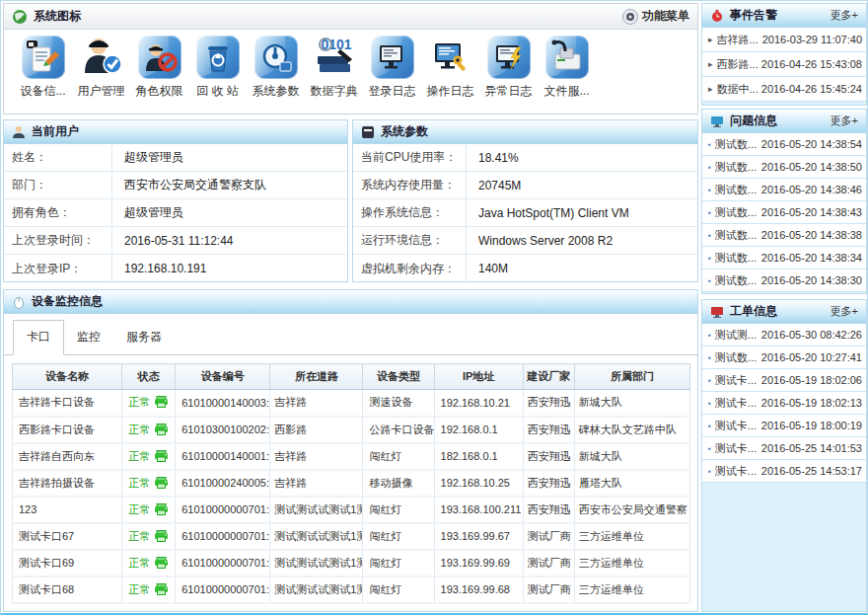 Image resolution: width=868 pixels, height=615 pixels. Describe the element at coordinates (351, 509) in the screenshot. I see `table-row: 123正常61010000000701:测试测试试测试1测闯红灯193.168.…` at that location.